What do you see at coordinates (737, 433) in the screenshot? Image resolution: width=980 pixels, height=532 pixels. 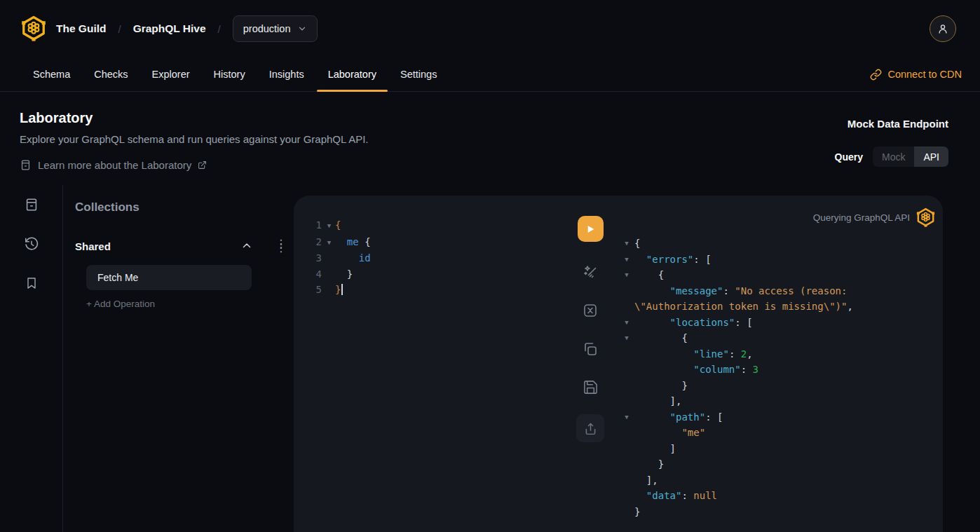 I see `code-line: "me"` at bounding box center [737, 433].